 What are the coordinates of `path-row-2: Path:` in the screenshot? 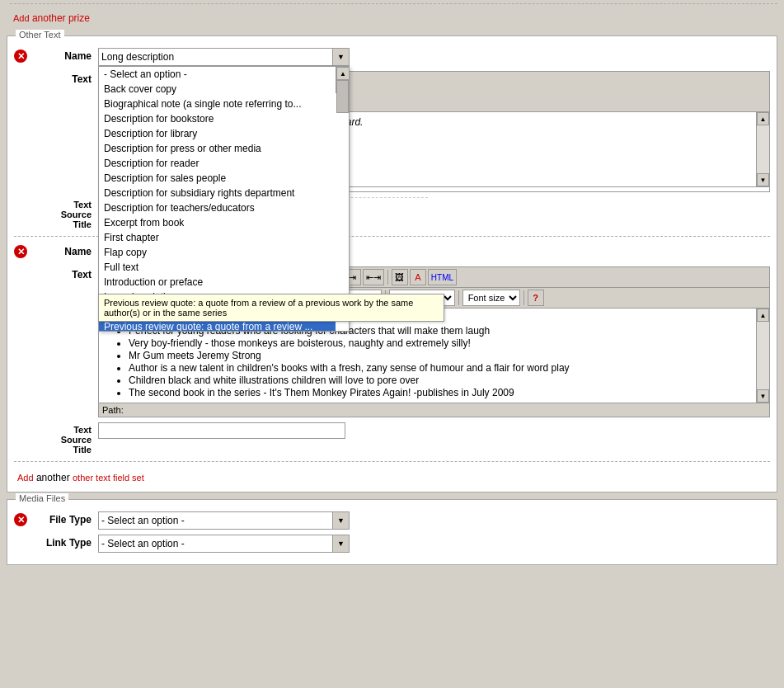 It's located at (434, 411).